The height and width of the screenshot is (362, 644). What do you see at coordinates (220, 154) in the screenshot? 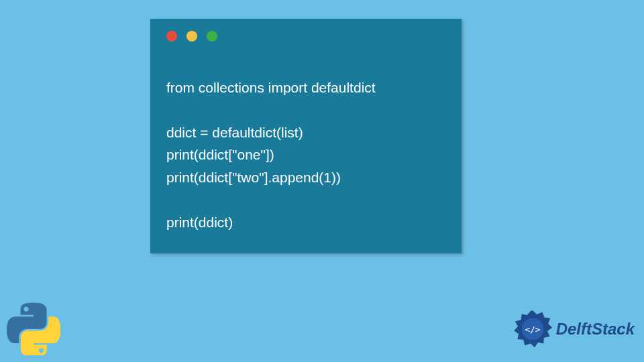
I see `code-line: print(ddict["one"])` at bounding box center [220, 154].